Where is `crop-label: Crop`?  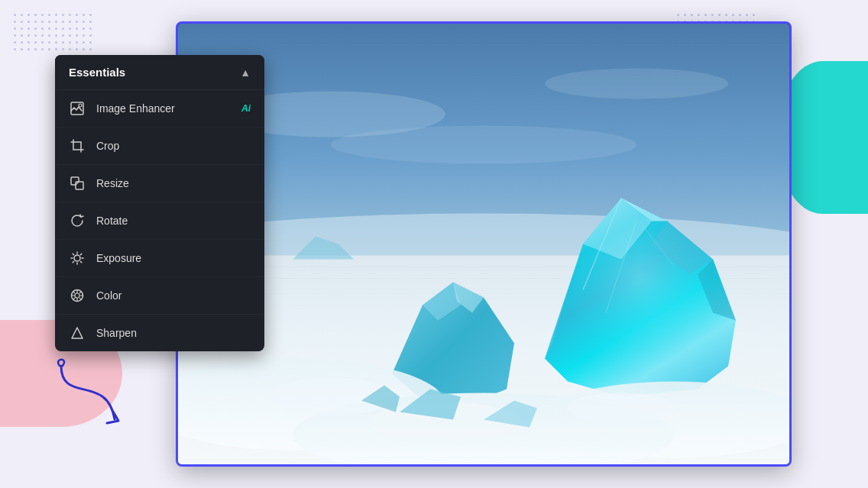
crop-label: Crop is located at coordinates (173, 146).